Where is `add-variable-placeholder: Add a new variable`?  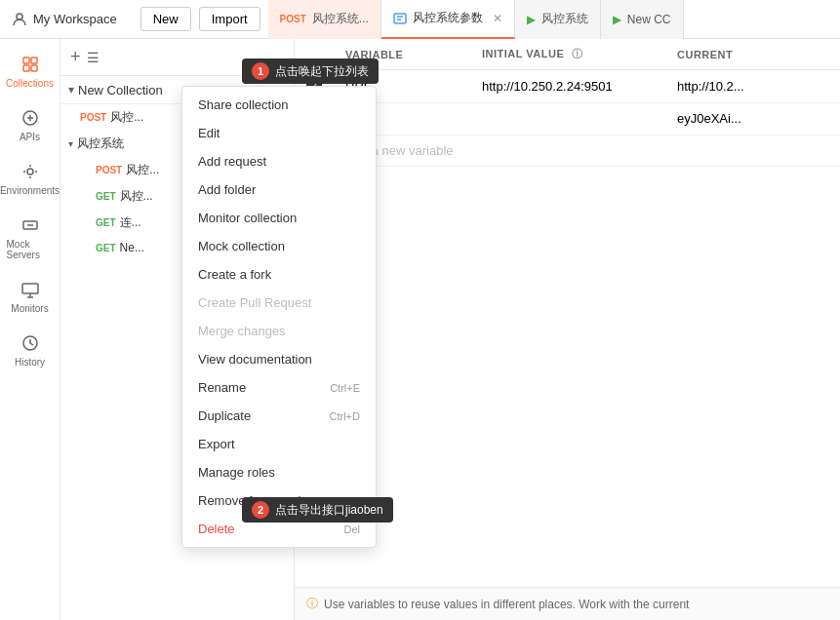
add-variable-placeholder: Add a new variable is located at coordinates (587, 151).